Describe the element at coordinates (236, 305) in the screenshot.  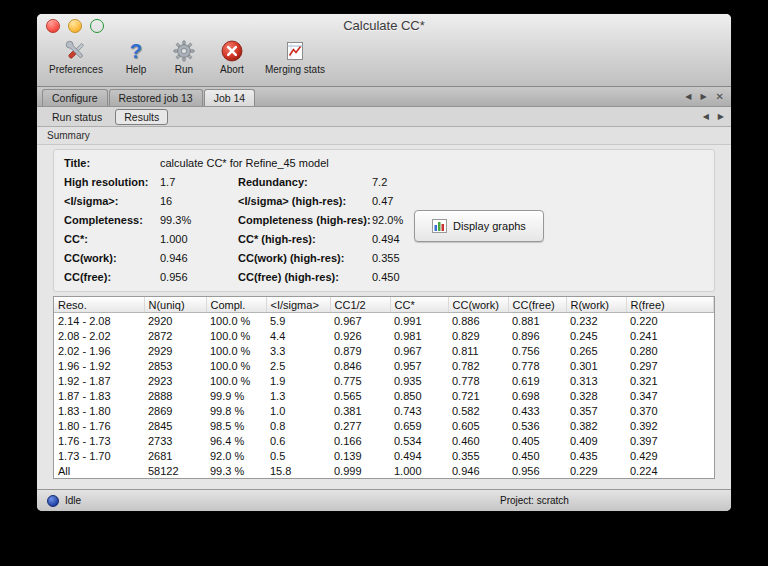
I see `column-header-compl: Compl.` at that location.